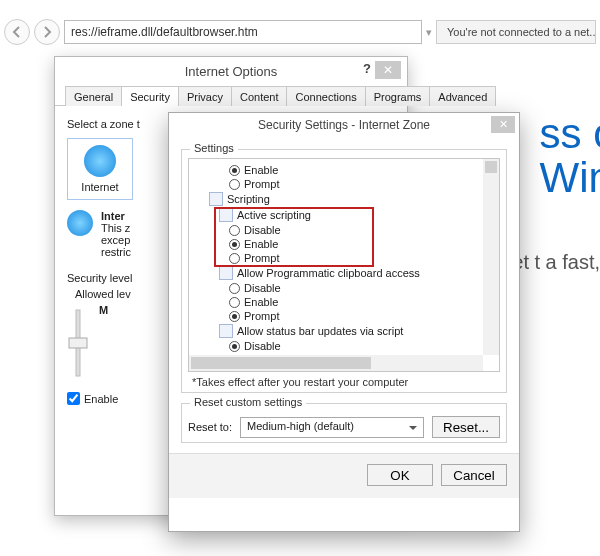 The height and width of the screenshot is (556, 600). I want to click on zone-internet: Internet, so click(100, 169).